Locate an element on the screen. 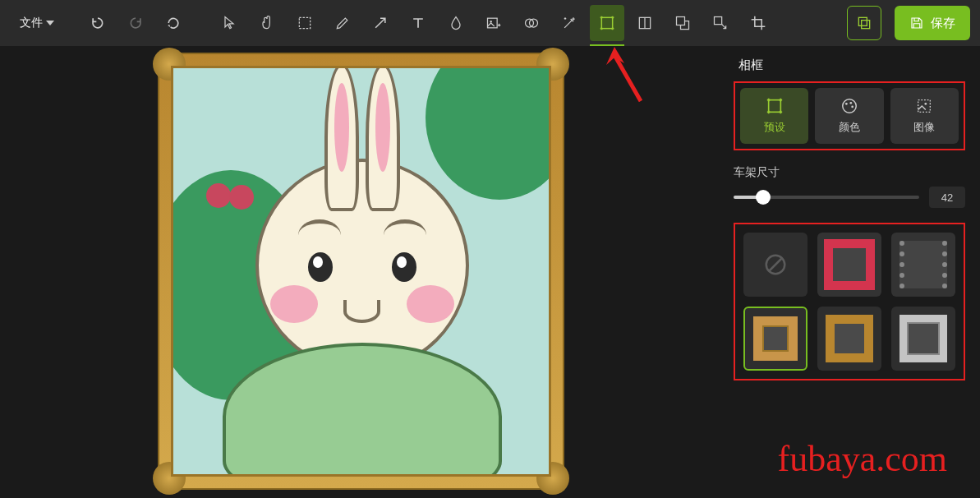 This screenshot has width=980, height=498. mode-color: 颜色 is located at coordinates (849, 116).